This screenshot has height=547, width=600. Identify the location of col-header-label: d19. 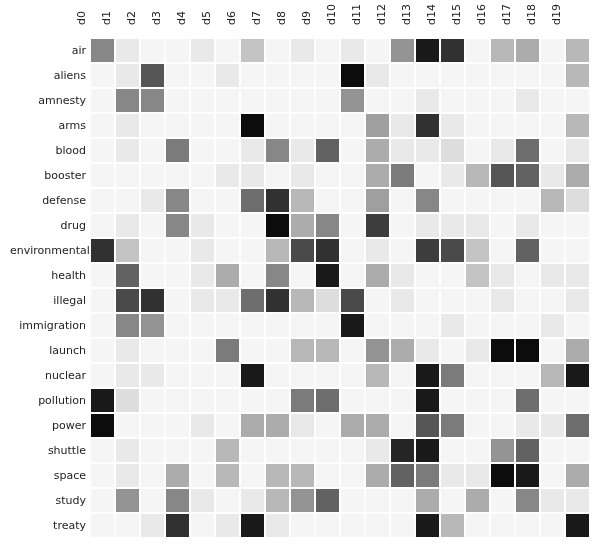
(556, 14).